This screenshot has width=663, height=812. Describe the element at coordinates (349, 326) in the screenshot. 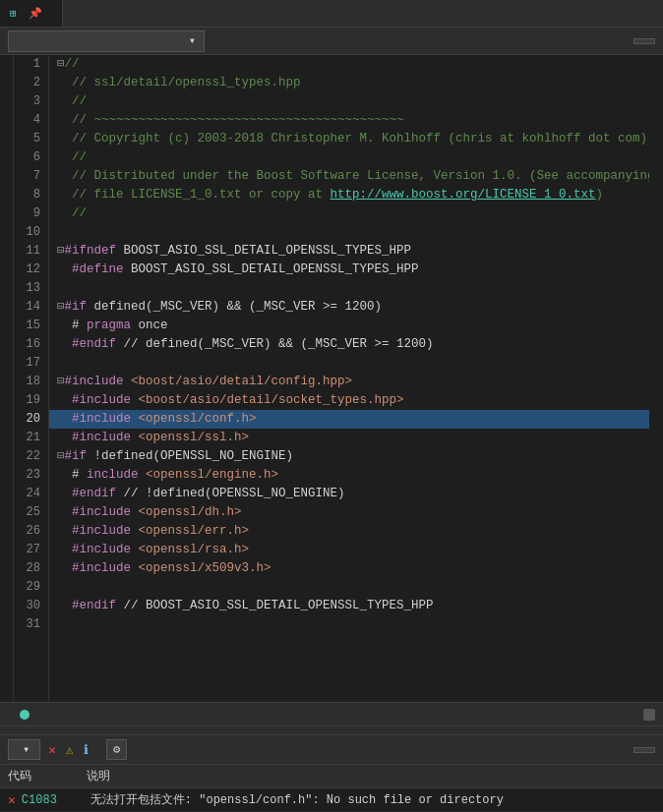

I see `code-line-15: # pragma once` at that location.